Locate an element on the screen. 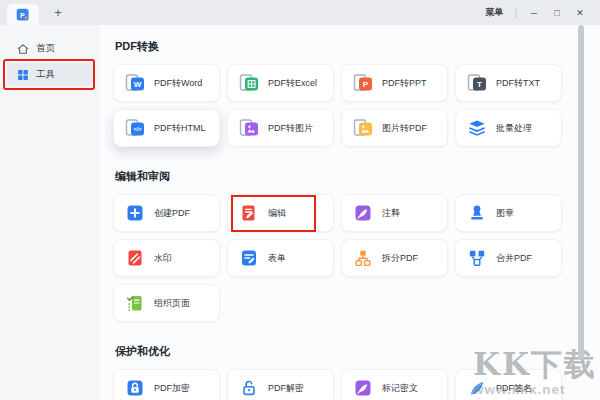 This screenshot has height=400, width=600. tool-grid: PDF加密PDF解密标记密文PDF签名 is located at coordinates (356, 384).